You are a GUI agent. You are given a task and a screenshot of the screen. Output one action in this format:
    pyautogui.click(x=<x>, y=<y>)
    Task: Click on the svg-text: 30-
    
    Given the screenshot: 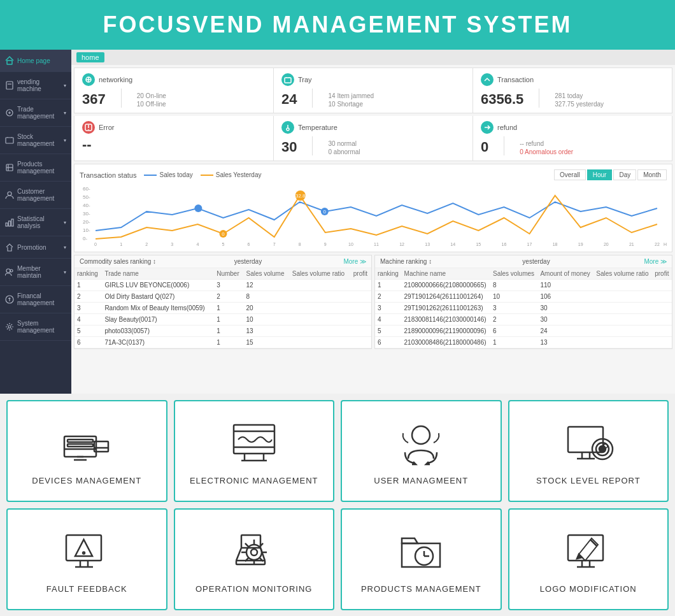 What is the action you would take?
    pyautogui.click(x=87, y=214)
    